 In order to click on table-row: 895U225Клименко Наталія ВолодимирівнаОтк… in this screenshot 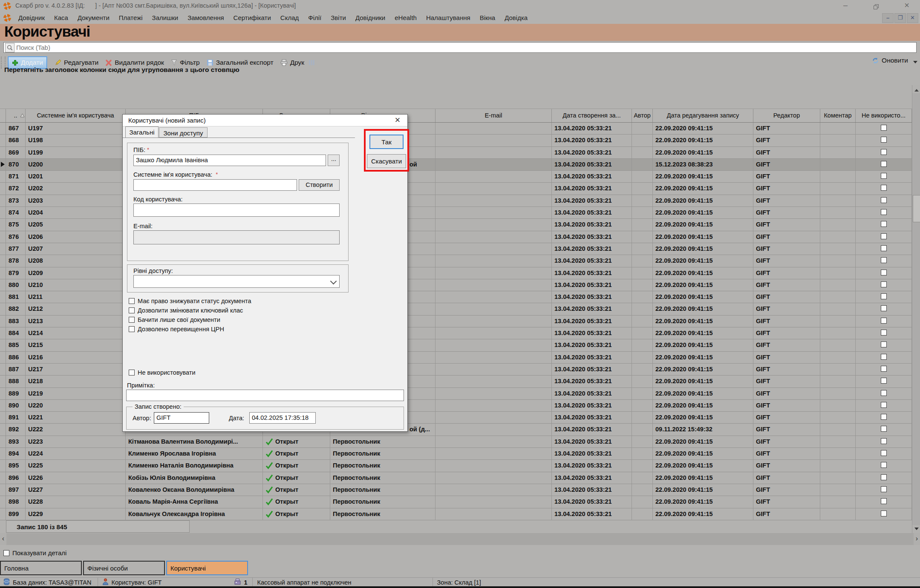, I will do `click(456, 466)`.